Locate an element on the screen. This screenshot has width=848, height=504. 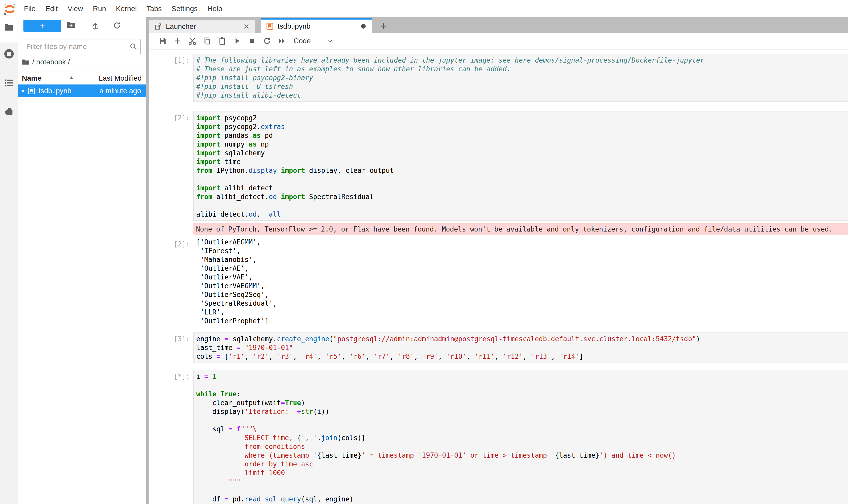
save-button is located at coordinates (162, 41).